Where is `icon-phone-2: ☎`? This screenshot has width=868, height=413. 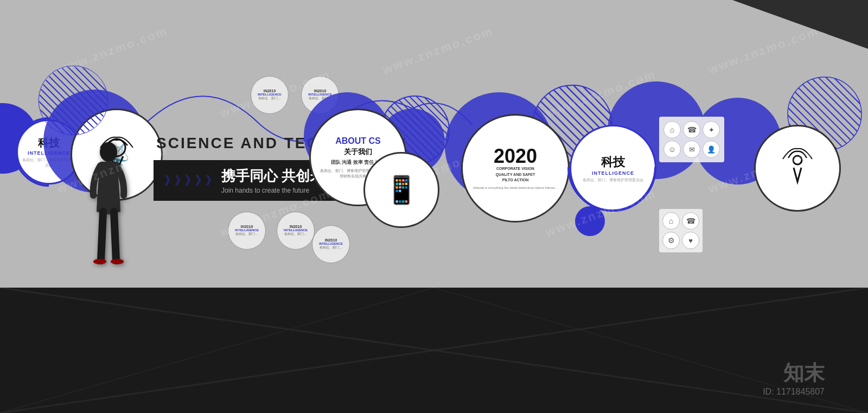
icon-phone-2: ☎ is located at coordinates (691, 221).